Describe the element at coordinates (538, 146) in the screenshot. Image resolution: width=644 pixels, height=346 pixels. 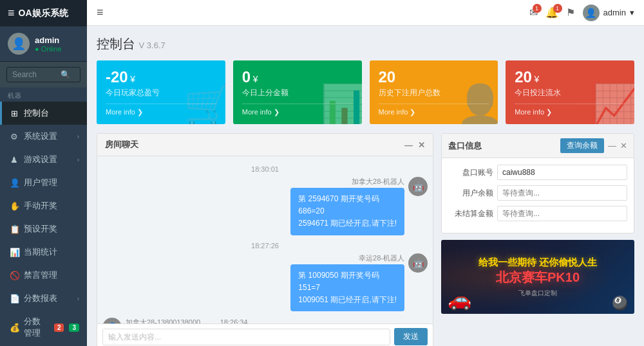
I see `pankou-header: 盘口信息 查询余额 — ✕` at that location.